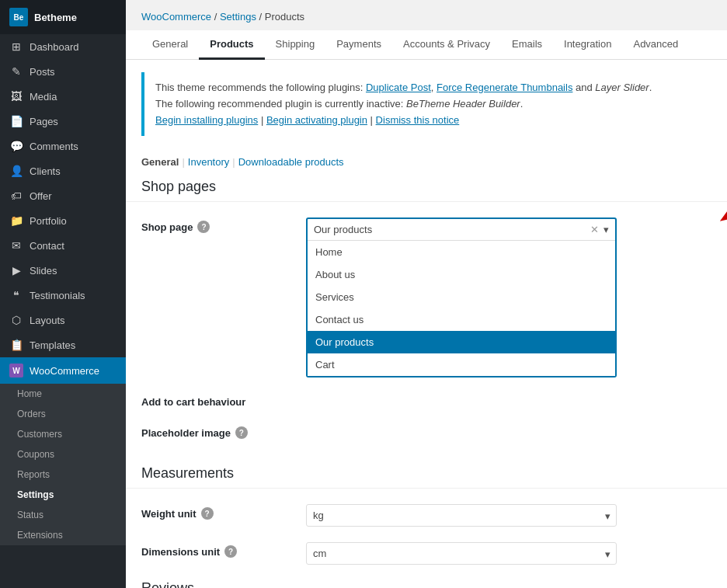 Image resolution: width=727 pixels, height=588 pixels. What do you see at coordinates (284, 17) in the screenshot?
I see `breadcrumb-current: Products` at bounding box center [284, 17].